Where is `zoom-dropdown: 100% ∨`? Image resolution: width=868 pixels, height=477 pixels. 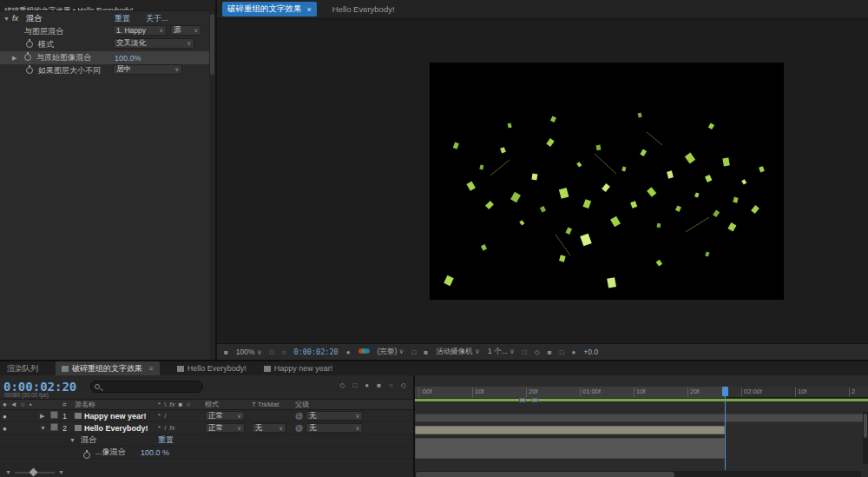 zoom-dropdown: 100% ∨ is located at coordinates (249, 352).